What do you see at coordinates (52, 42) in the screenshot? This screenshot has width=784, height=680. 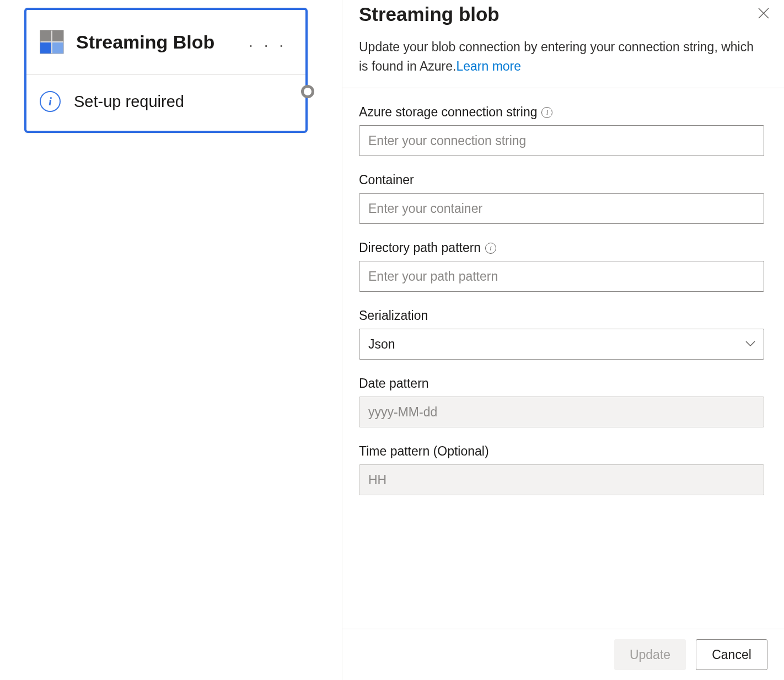 I see `blob-storage-icon` at bounding box center [52, 42].